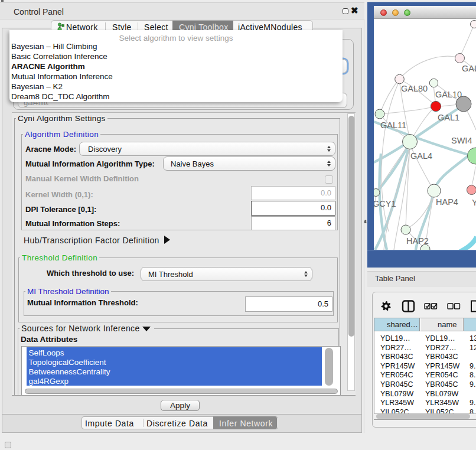 This screenshot has height=450, width=476. What do you see at coordinates (393, 125) in the screenshot?
I see `svg-text: GAL11` at bounding box center [393, 125].